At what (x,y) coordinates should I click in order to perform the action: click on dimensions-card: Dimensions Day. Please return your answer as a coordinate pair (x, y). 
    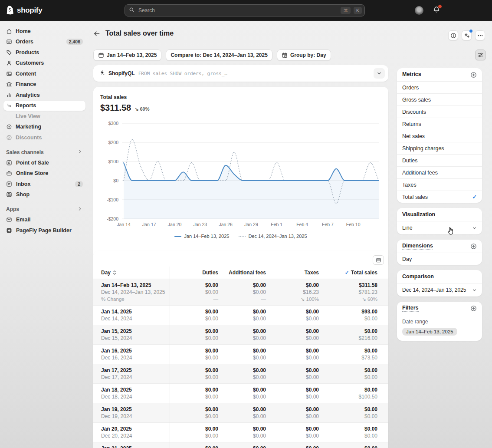
    Looking at the image, I should click on (440, 252).